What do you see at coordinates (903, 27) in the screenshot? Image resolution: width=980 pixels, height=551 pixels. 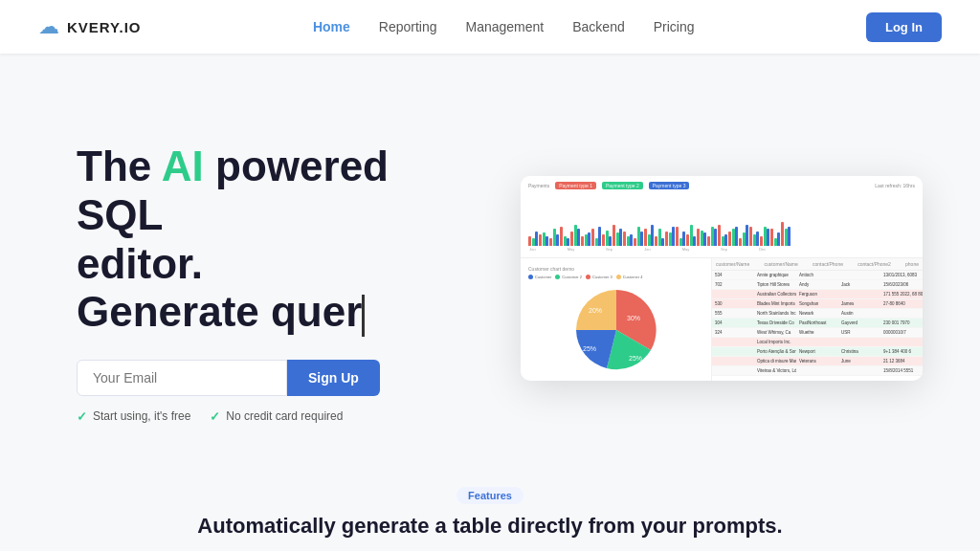 I see `login-button: Log In` at bounding box center [903, 27].